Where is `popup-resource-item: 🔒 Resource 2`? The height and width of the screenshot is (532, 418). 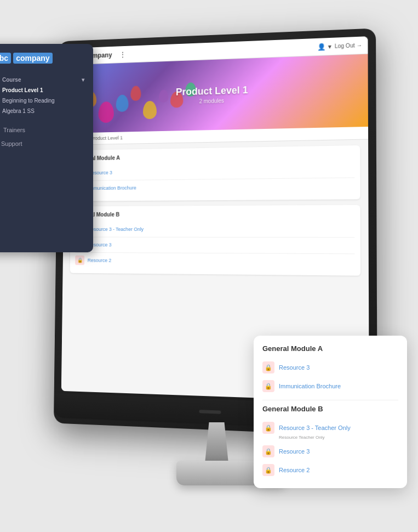
popup-resource-item: 🔒 Resource 2 is located at coordinates (330, 470).